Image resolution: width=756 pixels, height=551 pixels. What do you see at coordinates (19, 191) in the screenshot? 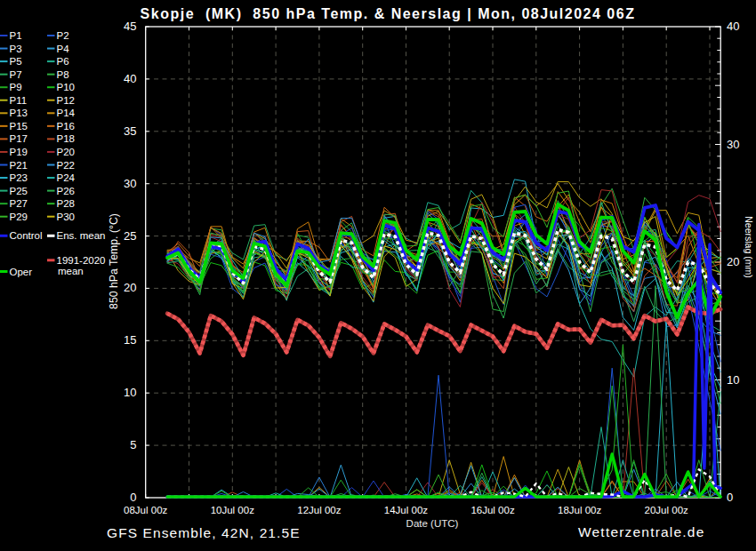
I see `svg-text: P25` at bounding box center [19, 191].